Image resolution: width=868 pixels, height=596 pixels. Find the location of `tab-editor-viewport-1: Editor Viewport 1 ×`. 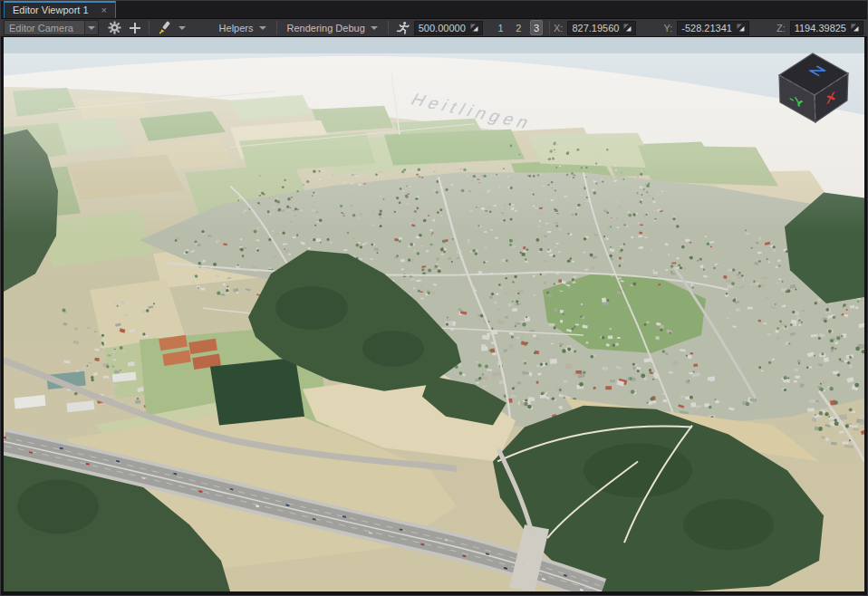

tab-editor-viewport-1: Editor Viewport 1 × is located at coordinates (60, 9).